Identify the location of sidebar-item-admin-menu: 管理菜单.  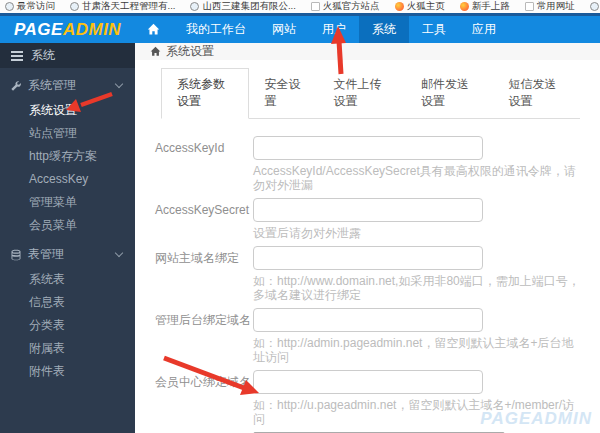
(68, 202).